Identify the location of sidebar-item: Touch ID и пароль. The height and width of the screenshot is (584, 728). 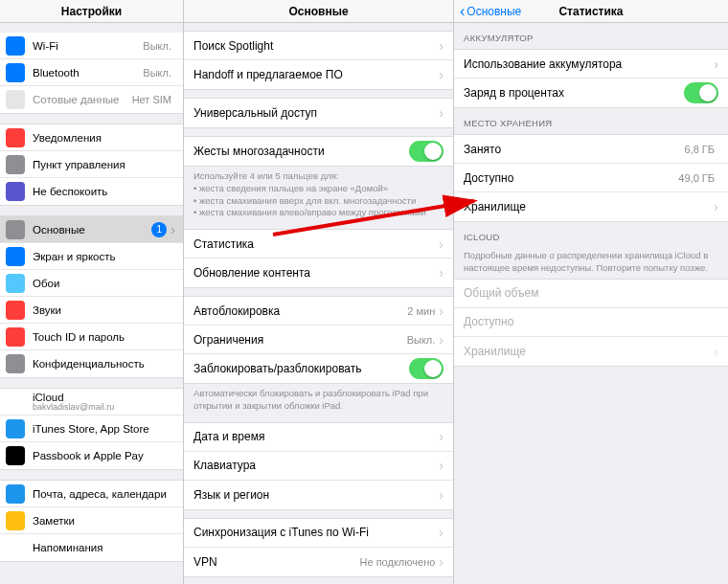
(92, 337).